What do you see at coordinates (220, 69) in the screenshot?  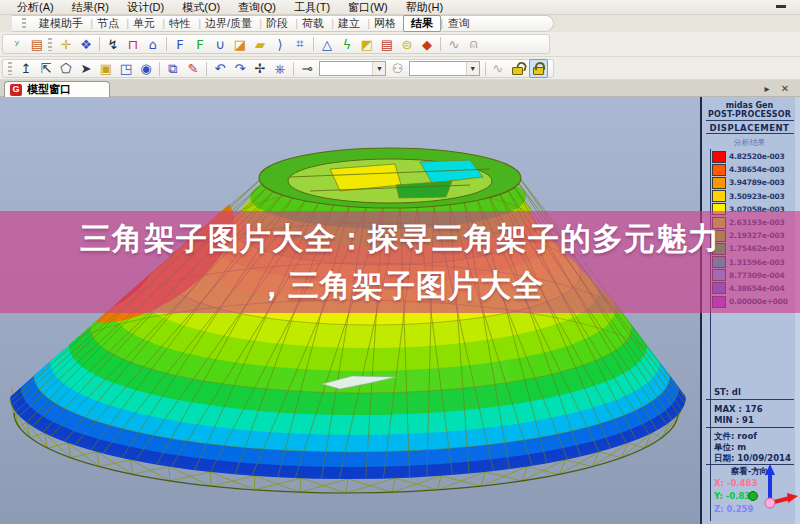 I see `select-previous-icon: ↶` at bounding box center [220, 69].